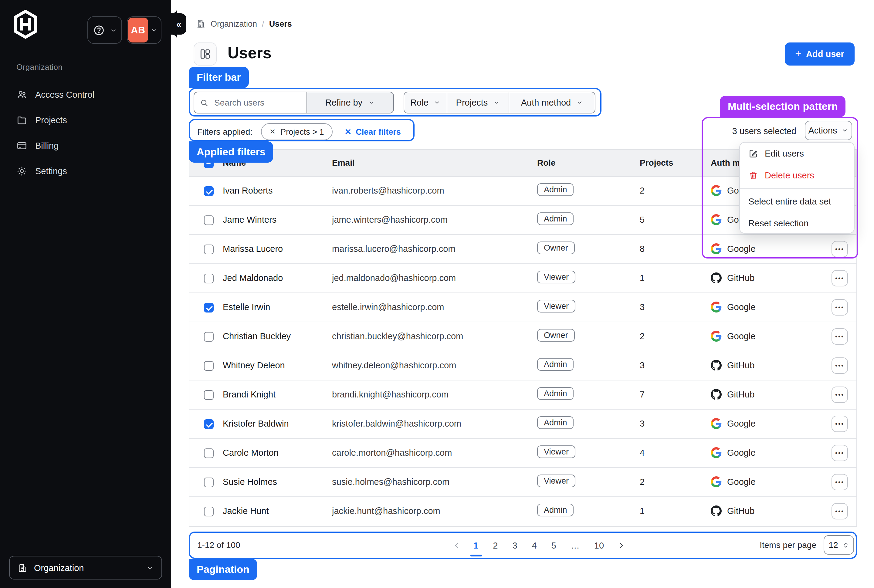  Describe the element at coordinates (797, 154) in the screenshot. I see `menu-item-edit-users: Edit users` at that location.